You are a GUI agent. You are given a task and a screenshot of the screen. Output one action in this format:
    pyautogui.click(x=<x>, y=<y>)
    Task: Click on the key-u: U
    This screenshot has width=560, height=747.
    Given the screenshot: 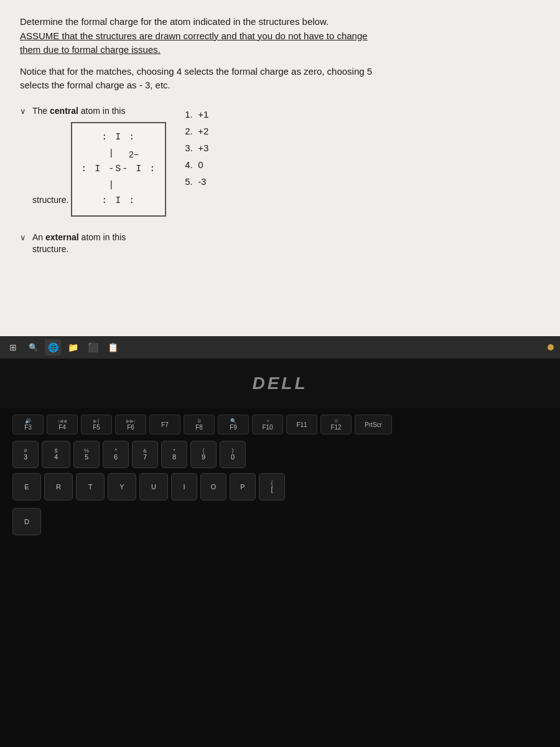 What is the action you would take?
    pyautogui.click(x=154, y=487)
    